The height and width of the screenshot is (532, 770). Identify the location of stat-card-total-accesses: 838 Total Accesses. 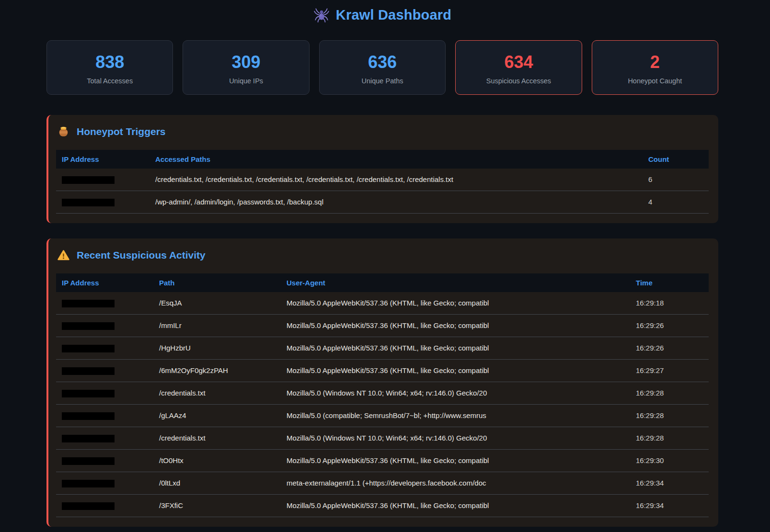
(110, 68).